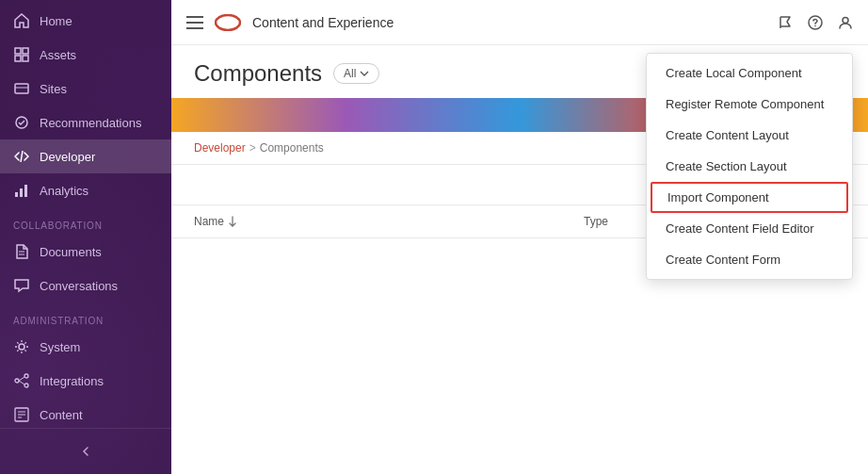 Image resolution: width=868 pixels, height=474 pixels. What do you see at coordinates (749, 166) in the screenshot?
I see `menu-item-create-section-layout: Create Section Layout` at bounding box center [749, 166].